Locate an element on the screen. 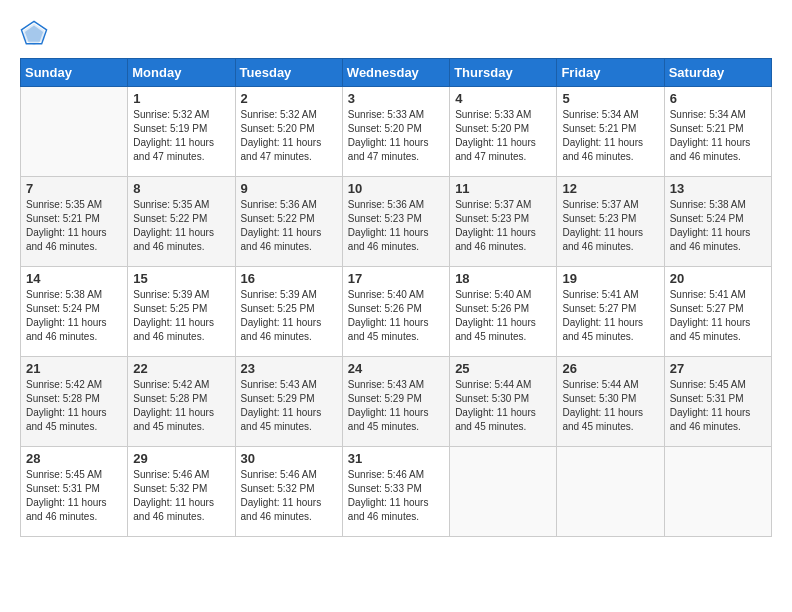  calendar-cell: 29Sunrise: 5:46 AMSunset: 5:32 PMDayligh… is located at coordinates (182, 492).